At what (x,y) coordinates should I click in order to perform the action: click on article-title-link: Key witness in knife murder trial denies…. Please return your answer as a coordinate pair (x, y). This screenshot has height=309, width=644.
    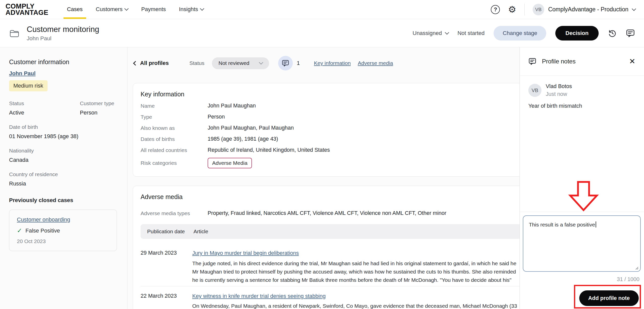
    Looking at the image, I should click on (259, 296).